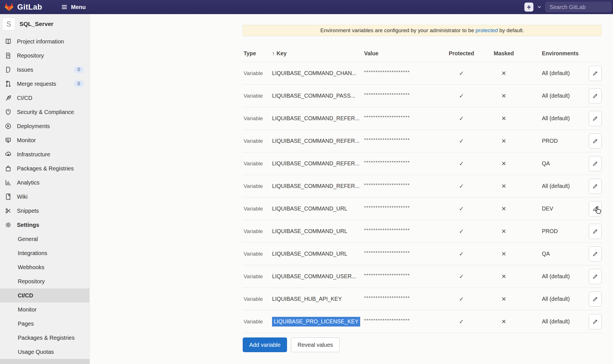 This screenshot has width=613, height=364. I want to click on security-compliance-icon, so click(8, 112).